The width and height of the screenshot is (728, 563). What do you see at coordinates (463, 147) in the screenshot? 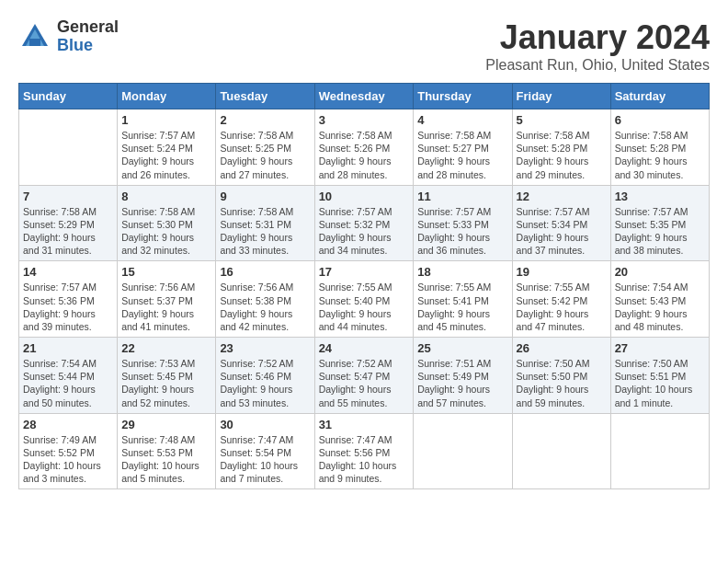
I see `calendar-cell: 4Sunrise: 7:58 AM Sunset: 5:27 PM Daylig…` at bounding box center [463, 147].